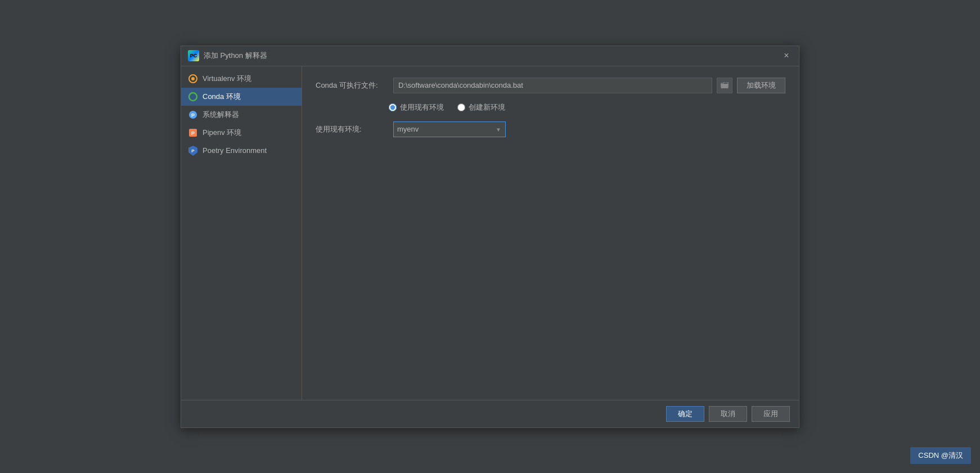 The image size is (980, 473). Describe the element at coordinates (728, 414) in the screenshot. I see `cancel-button: 取消` at that location.